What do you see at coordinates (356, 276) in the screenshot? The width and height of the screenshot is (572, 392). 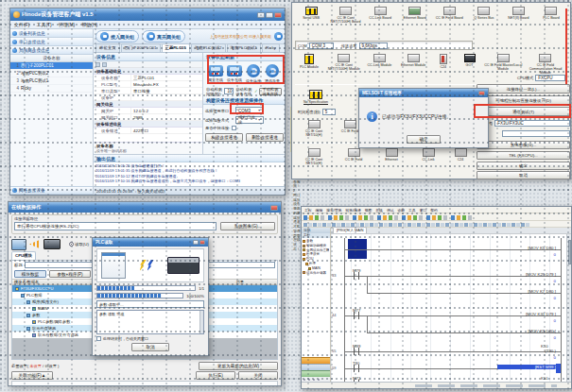 I see `contact-m79` at bounding box center [356, 276].